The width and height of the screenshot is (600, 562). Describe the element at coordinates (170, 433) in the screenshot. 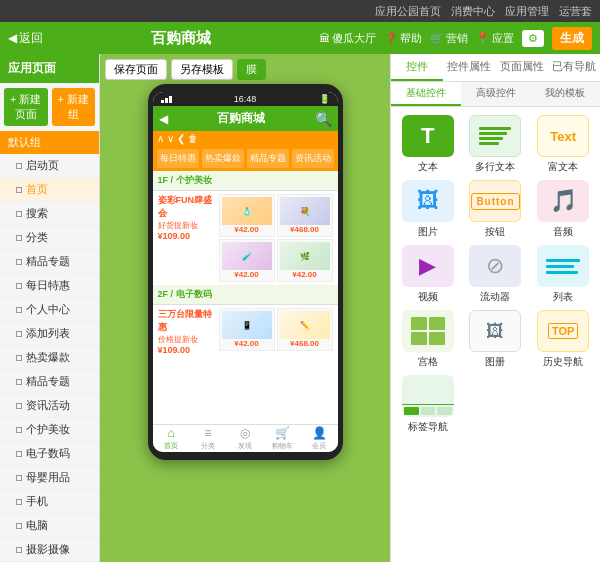

I see `bottom-home-icon: ⌂` at that location.